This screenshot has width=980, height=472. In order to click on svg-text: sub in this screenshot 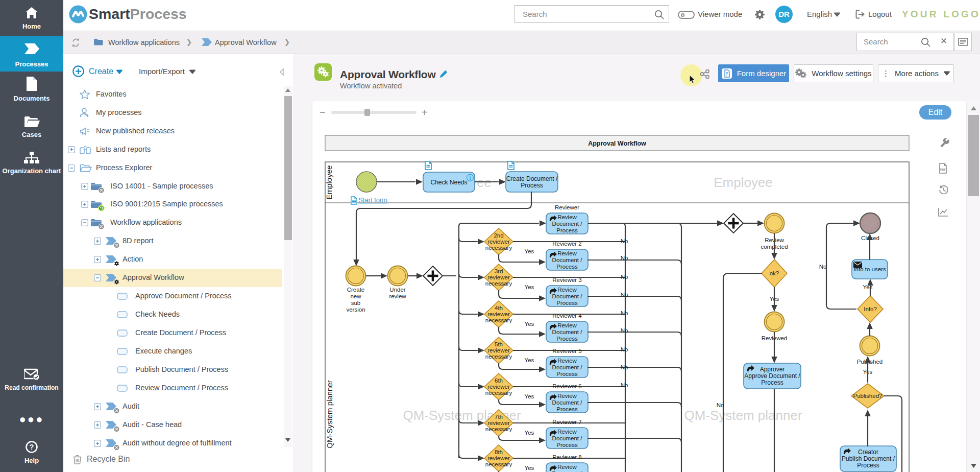, I will do `click(356, 303)`.